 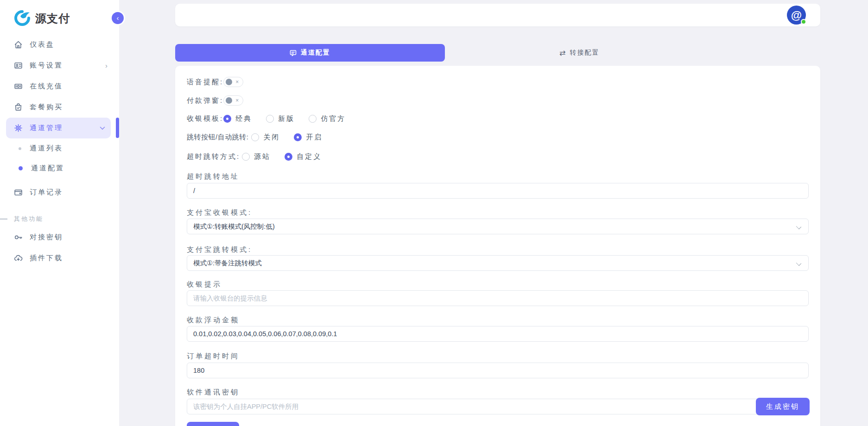 I want to click on float-amount-input, so click(x=498, y=334).